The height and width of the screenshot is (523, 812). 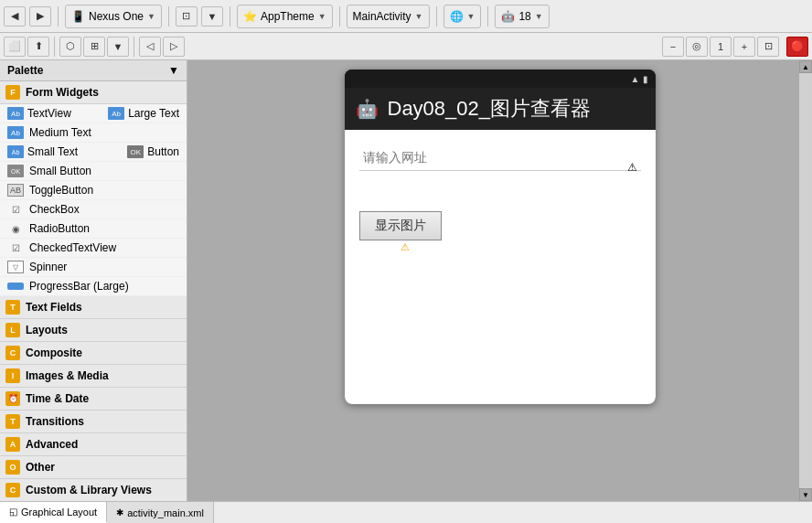 What do you see at coordinates (93, 190) in the screenshot?
I see `palette-item-togglebutton: AB ToggleButton` at bounding box center [93, 190].